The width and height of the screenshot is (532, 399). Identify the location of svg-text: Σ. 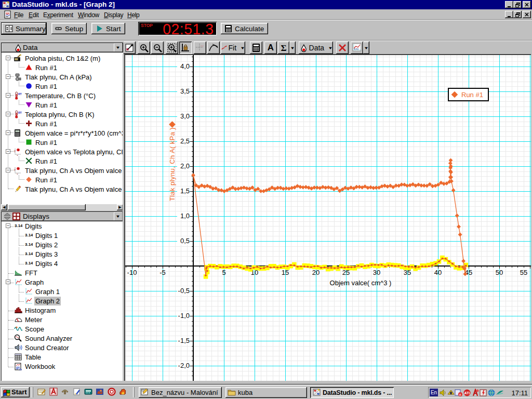
(284, 48).